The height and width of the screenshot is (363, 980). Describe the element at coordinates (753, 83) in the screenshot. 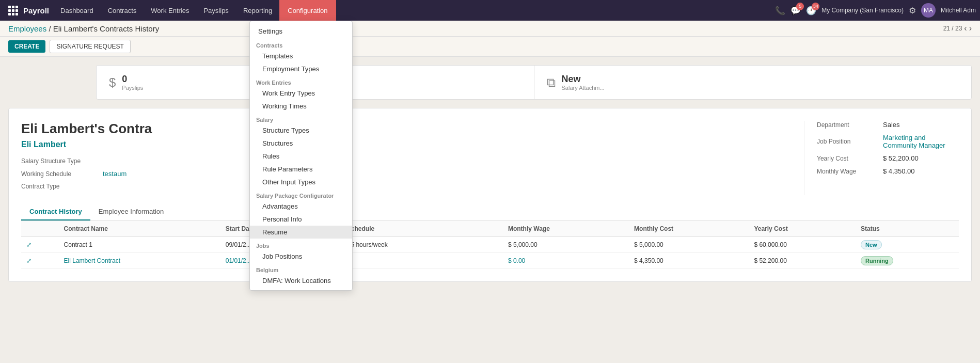

I see `stat-salary-attachment: ⧉ New Salary Attachm...` at that location.